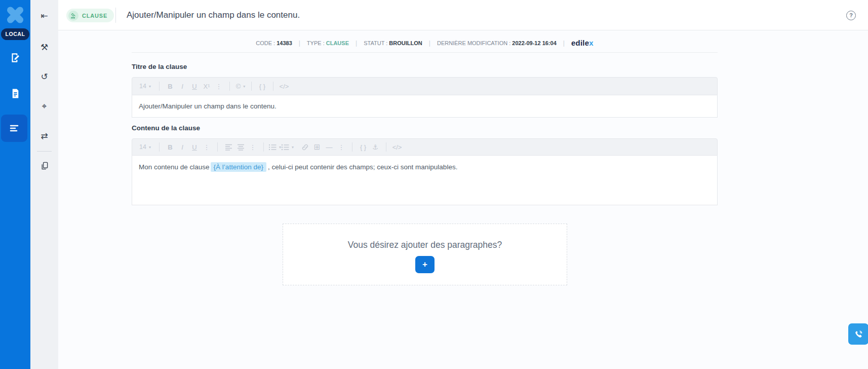  I want to click on meta-status-label: STATUT :, so click(376, 43).